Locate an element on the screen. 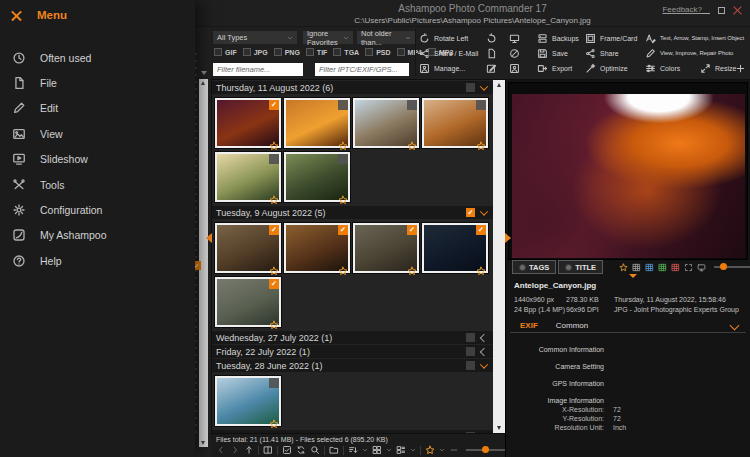 The height and width of the screenshot is (457, 750). auto-rotate-icon is located at coordinates (301, 450).